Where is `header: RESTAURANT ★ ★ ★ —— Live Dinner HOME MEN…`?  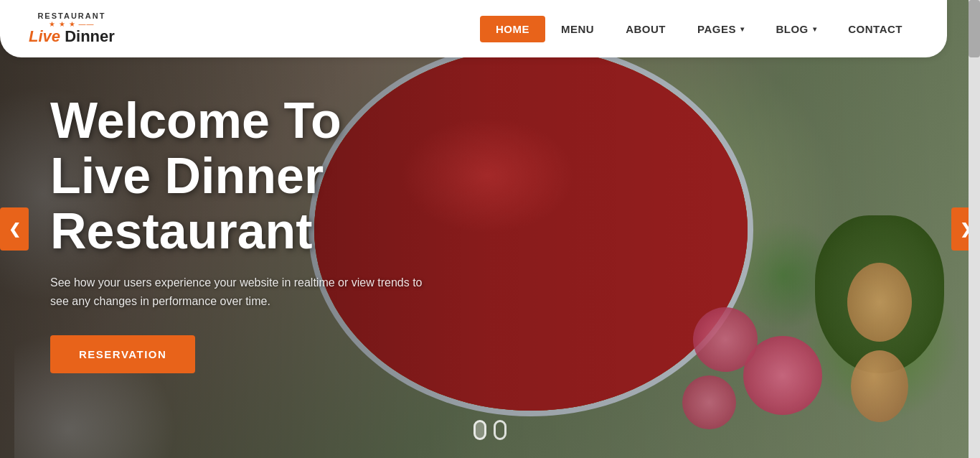
header: RESTAURANT ★ ★ ★ —— Live Dinner HOME MEN… is located at coordinates (473, 29).